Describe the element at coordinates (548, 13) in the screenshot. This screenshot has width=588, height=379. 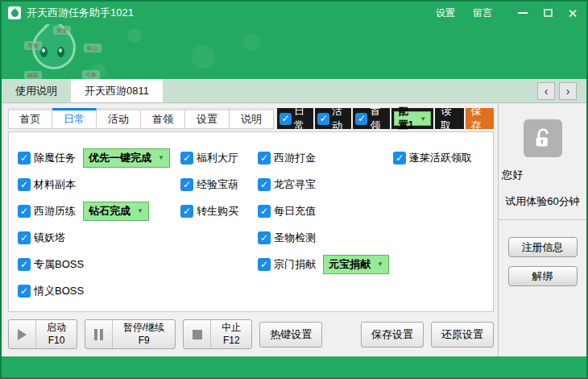
I see `maximize-button` at that location.